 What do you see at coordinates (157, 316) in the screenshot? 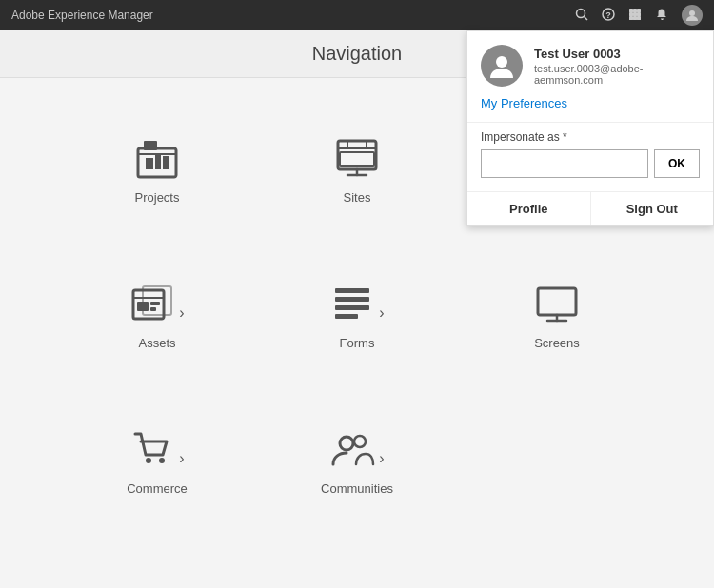
I see `nav-item-assets: › Assets` at bounding box center [157, 316].